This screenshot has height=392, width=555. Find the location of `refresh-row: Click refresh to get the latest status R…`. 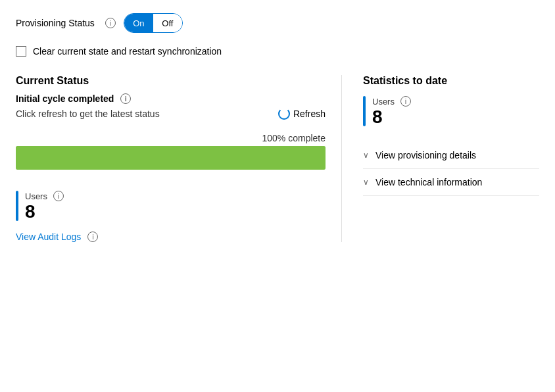

refresh-row: Click refresh to get the latest status R… is located at coordinates (171, 114).